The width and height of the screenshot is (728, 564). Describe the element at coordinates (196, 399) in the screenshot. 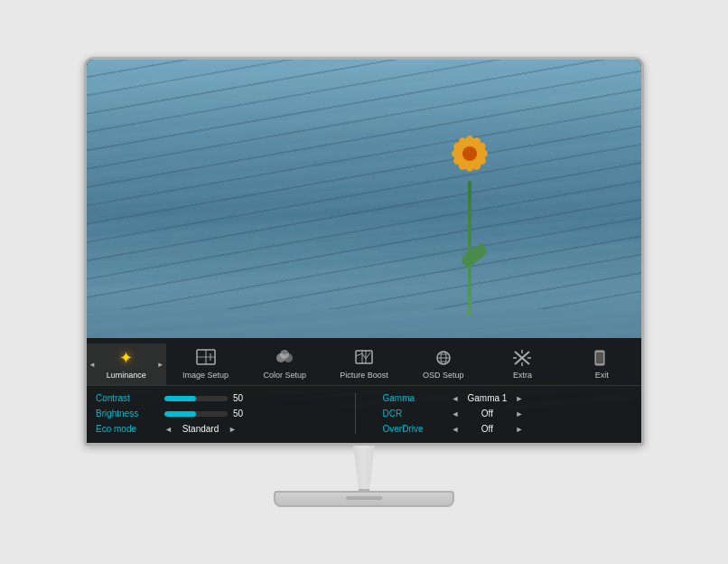

I see `contrast-bar` at that location.